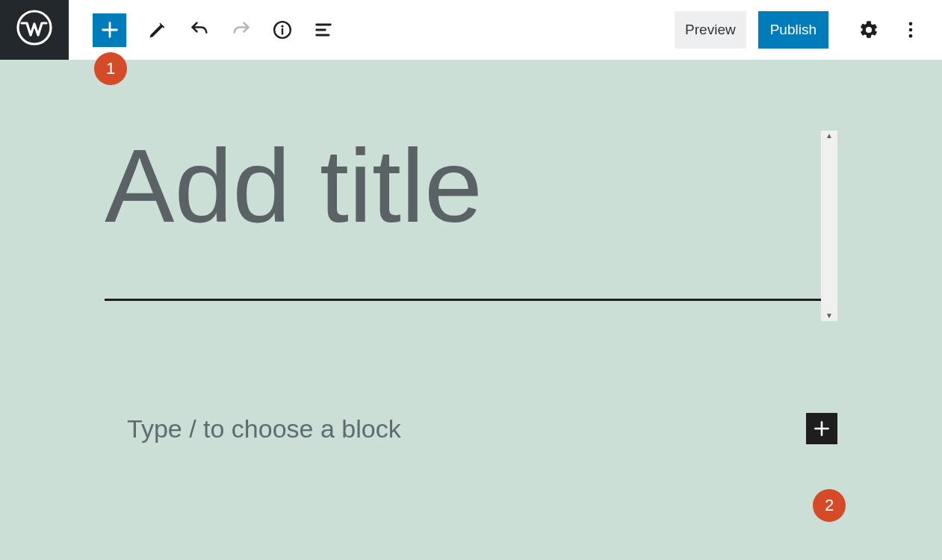  I want to click on outline-button, so click(323, 30).